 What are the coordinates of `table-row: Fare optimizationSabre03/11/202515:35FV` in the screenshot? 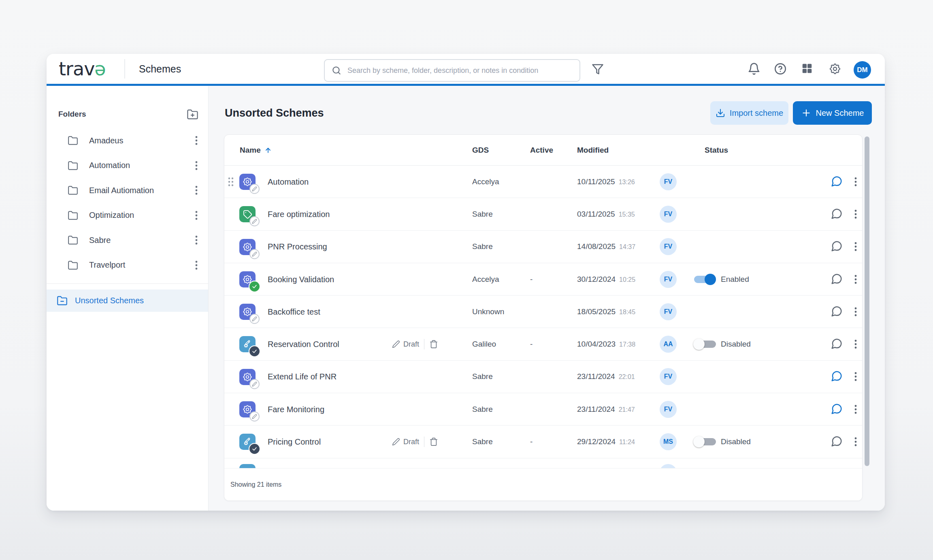 It's located at (543, 214).